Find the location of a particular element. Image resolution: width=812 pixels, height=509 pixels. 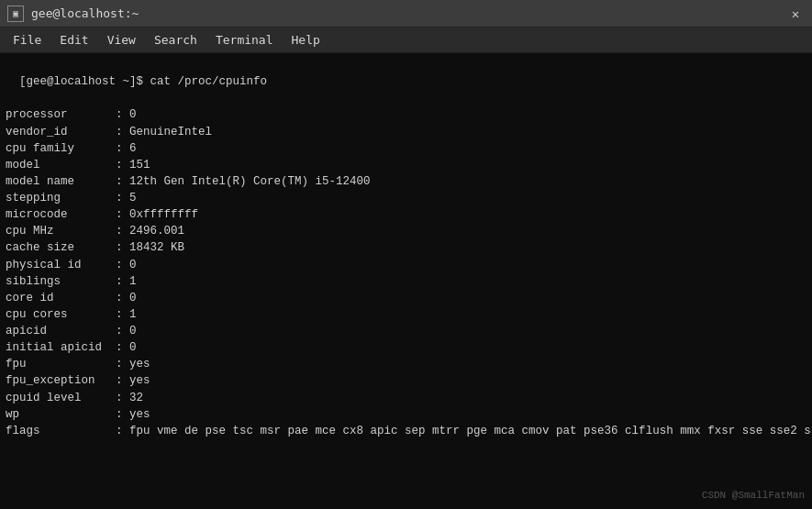

menu-help: Help is located at coordinates (306, 40).